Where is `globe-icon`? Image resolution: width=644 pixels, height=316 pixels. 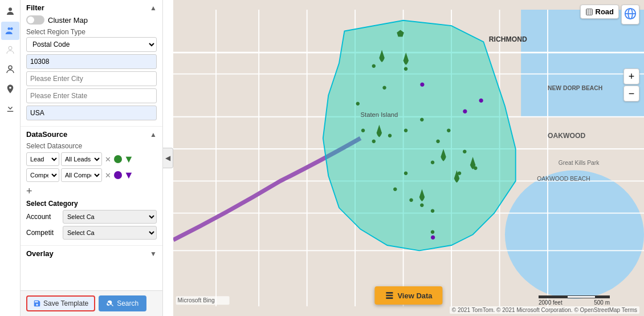 globe-icon is located at coordinates (630, 14).